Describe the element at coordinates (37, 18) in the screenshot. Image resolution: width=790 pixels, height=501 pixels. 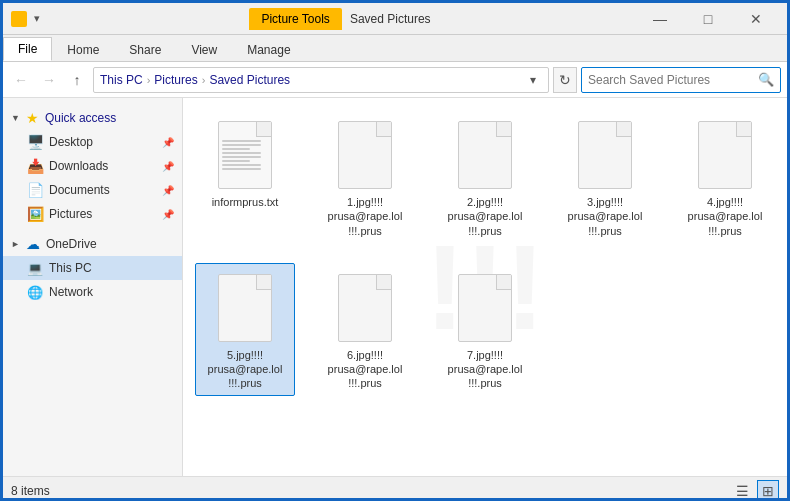
I see `quick-access-btn: ▾` at that location.